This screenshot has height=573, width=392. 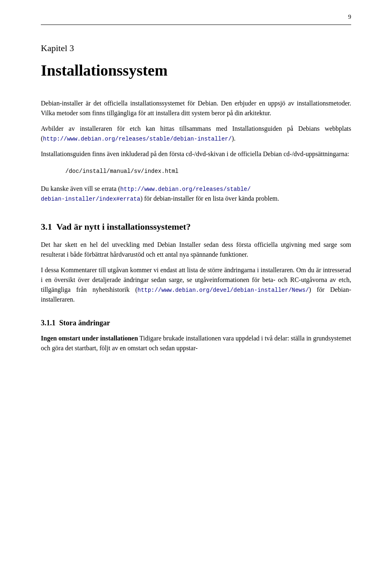 I want to click on code-block: /doc/install/manual/sv/index.html, so click(x=208, y=172).